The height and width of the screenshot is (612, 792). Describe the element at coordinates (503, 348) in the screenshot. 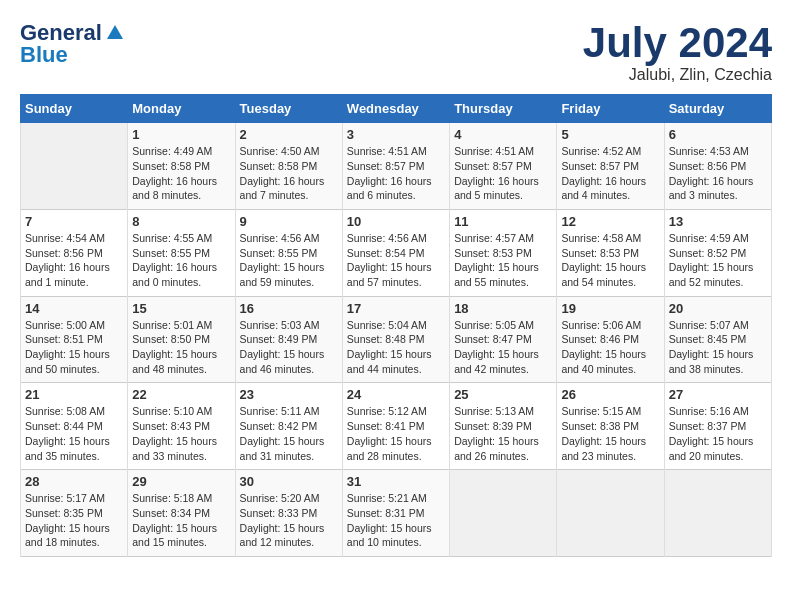

I see `day-info: Sunrise: 5:05 AM Sunset: 8:47 PM Dayligh…` at that location.